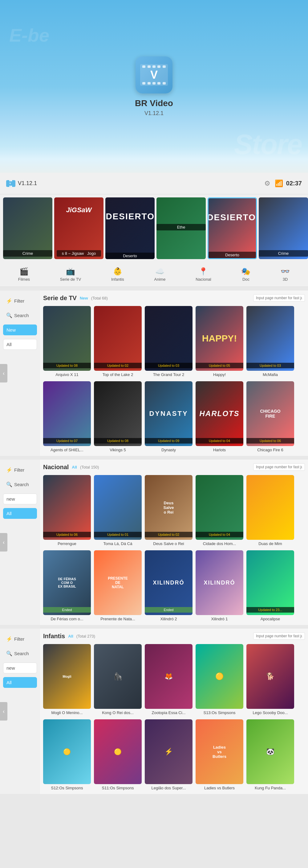  I want to click on media-name: Lego Scooby Doo..., so click(270, 713).